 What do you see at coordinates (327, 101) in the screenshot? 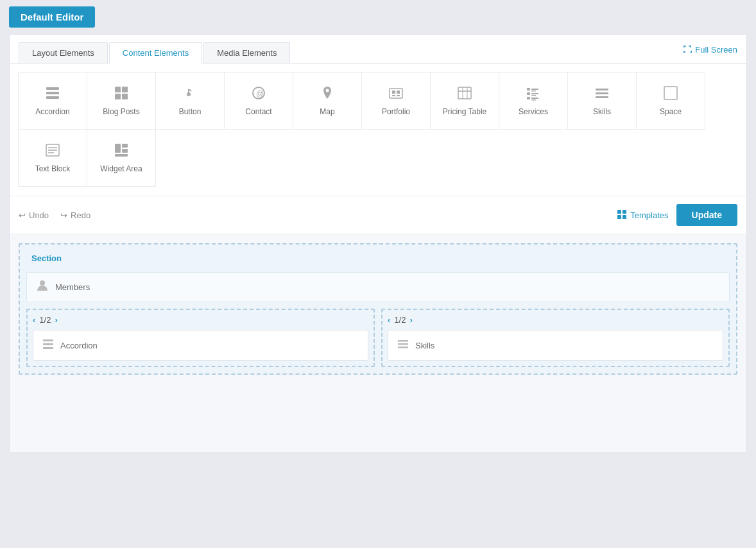
I see `element-map: Map` at bounding box center [327, 101].